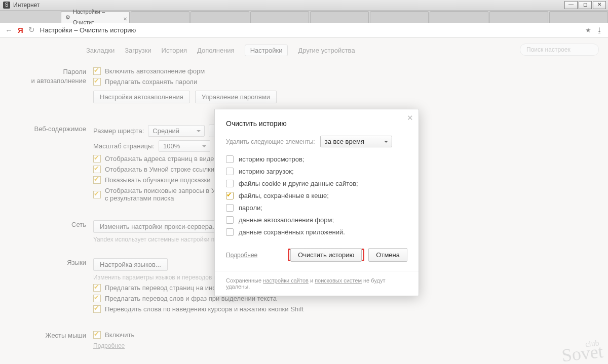  I want to click on highlight-box: Очистить историю, so click(326, 255).